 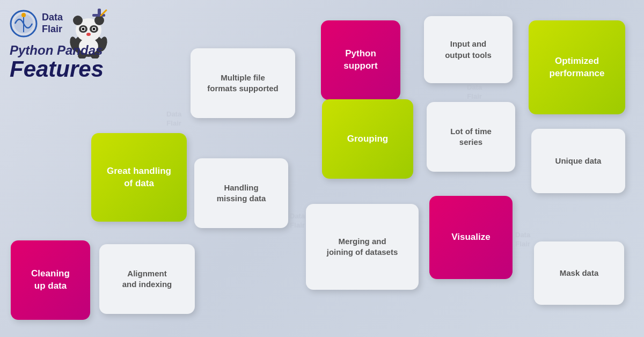 I want to click on great-handling-card: Great handlingof data, so click(x=139, y=177).